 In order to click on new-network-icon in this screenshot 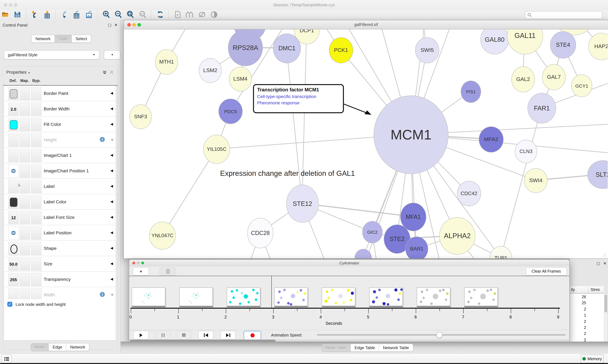, I will do `click(64, 15)`.